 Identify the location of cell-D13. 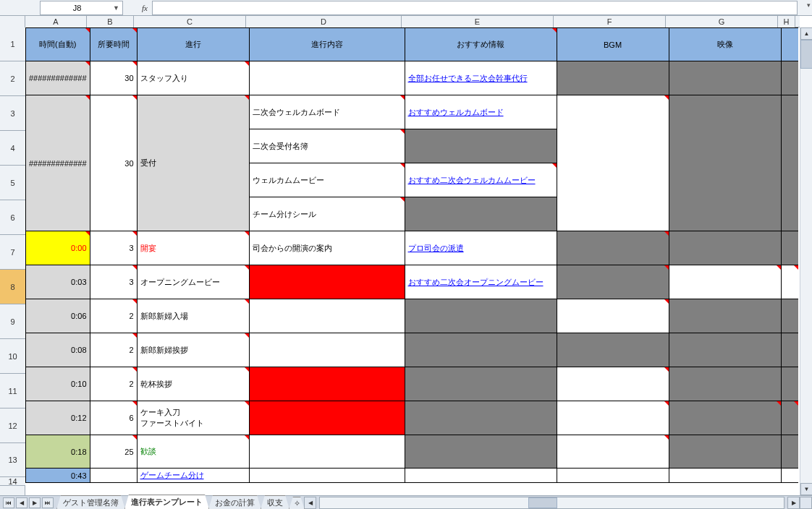
(327, 452).